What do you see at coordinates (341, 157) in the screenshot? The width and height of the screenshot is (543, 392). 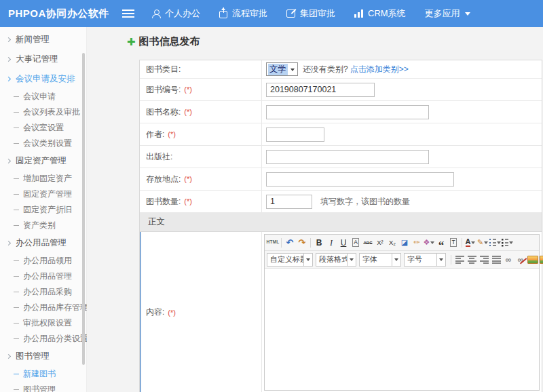 I see `form-row-publisher: 出版社:` at bounding box center [341, 157].